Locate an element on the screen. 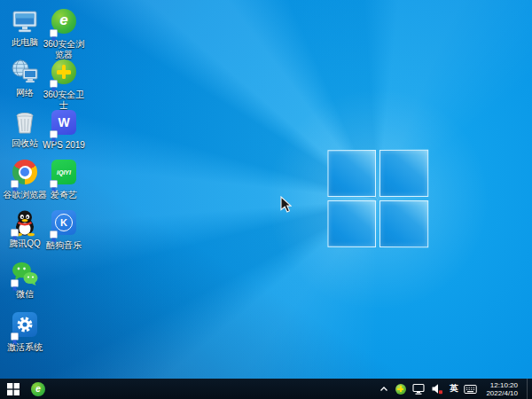 Image resolution: width=532 pixels, height=399 pixels. taskbar-pinned-360-browser: e is located at coordinates (38, 388).